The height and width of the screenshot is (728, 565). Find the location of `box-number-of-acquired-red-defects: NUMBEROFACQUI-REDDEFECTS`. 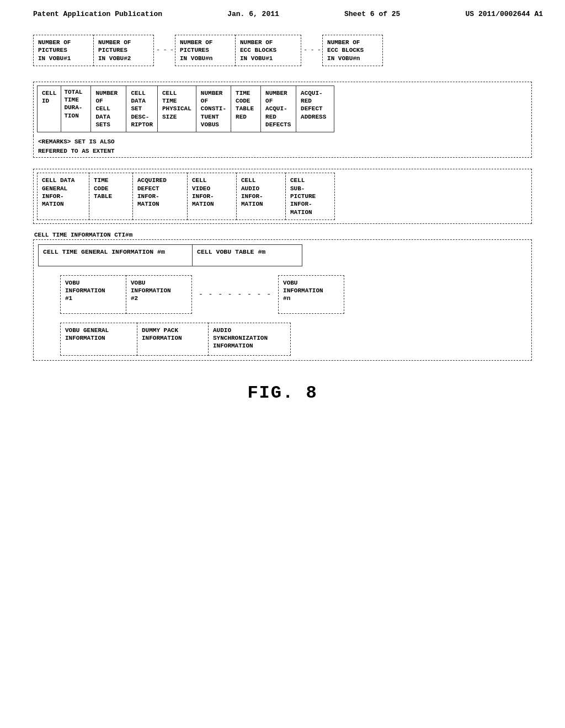

box-number-of-acquired-red-defects: NUMBEROFACQUI-REDDEFECTS is located at coordinates (278, 109).